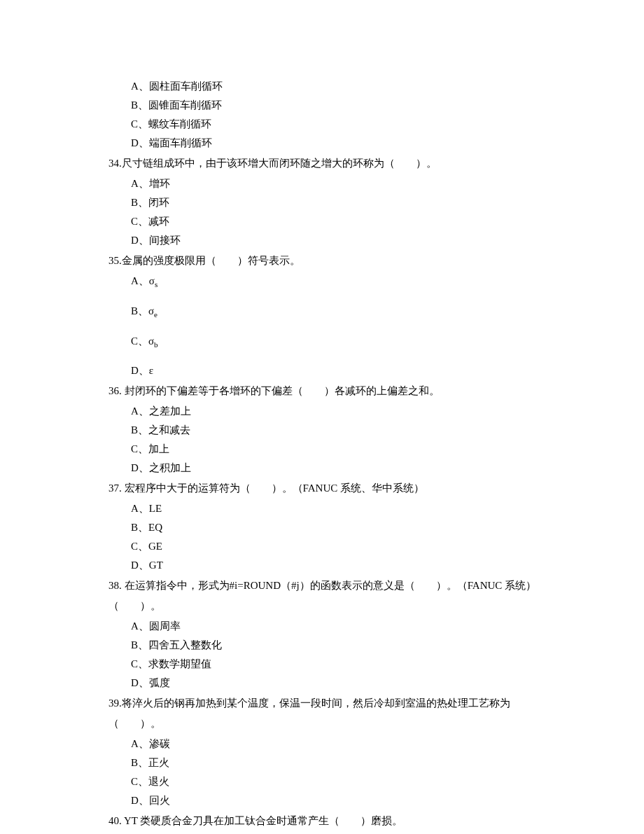 This screenshot has width=644, height=834. I want to click on q34-option-d: D、间接环, so click(388, 241).